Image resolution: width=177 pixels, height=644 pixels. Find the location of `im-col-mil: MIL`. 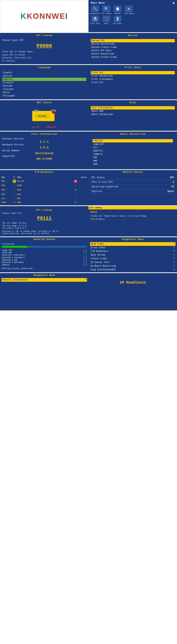

im-col-mil: MIL is located at coordinates (7, 178).